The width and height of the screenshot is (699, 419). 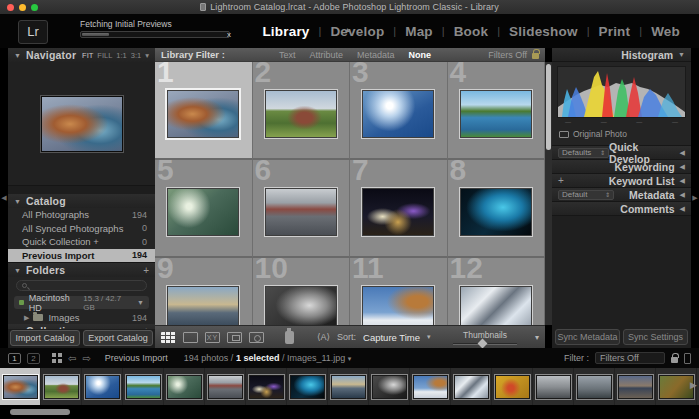 What do you see at coordinates (497, 292) in the screenshot?
I see `grid-cell-12: 12` at bounding box center [497, 292].